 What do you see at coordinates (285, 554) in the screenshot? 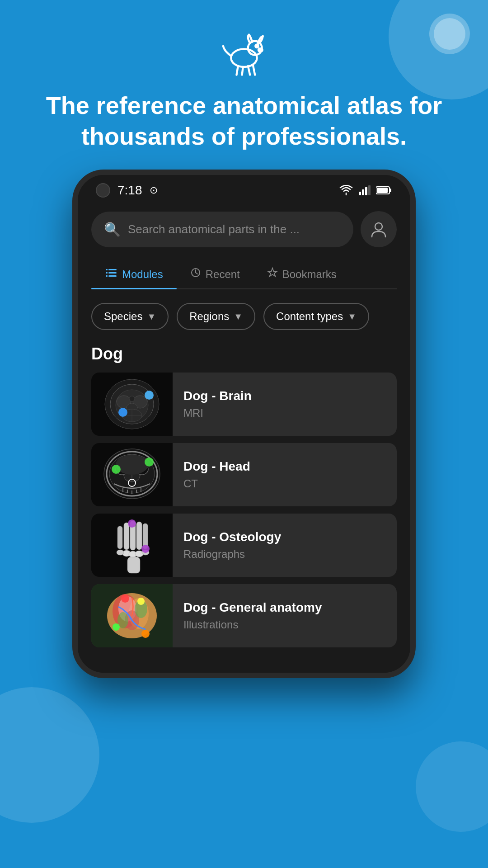
I see `card-osteo-subtitle: Radiographs` at bounding box center [285, 554].